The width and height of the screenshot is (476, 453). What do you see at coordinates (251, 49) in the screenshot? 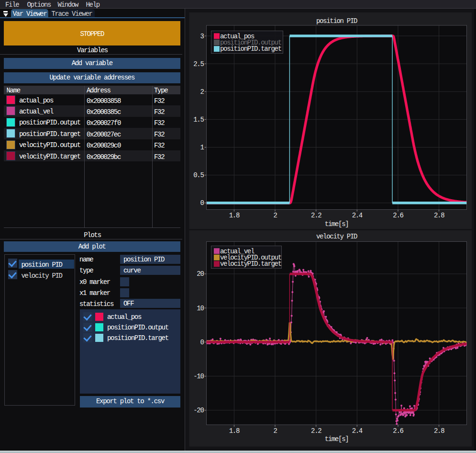
I see `svg-text: positionPID.target` at bounding box center [251, 49].